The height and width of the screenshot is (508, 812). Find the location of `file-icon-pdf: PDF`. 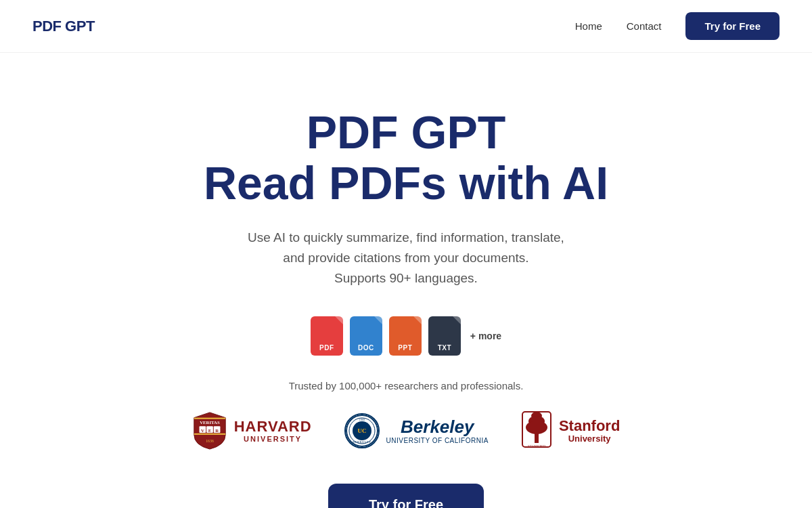

file-icon-pdf: PDF is located at coordinates (327, 336).